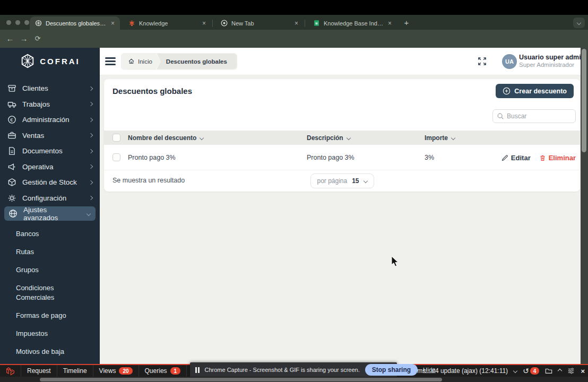 This screenshot has height=382, width=588. What do you see at coordinates (179, 62) in the screenshot?
I see `breadcrumb: Inicio Descuentos globales` at bounding box center [179, 62].